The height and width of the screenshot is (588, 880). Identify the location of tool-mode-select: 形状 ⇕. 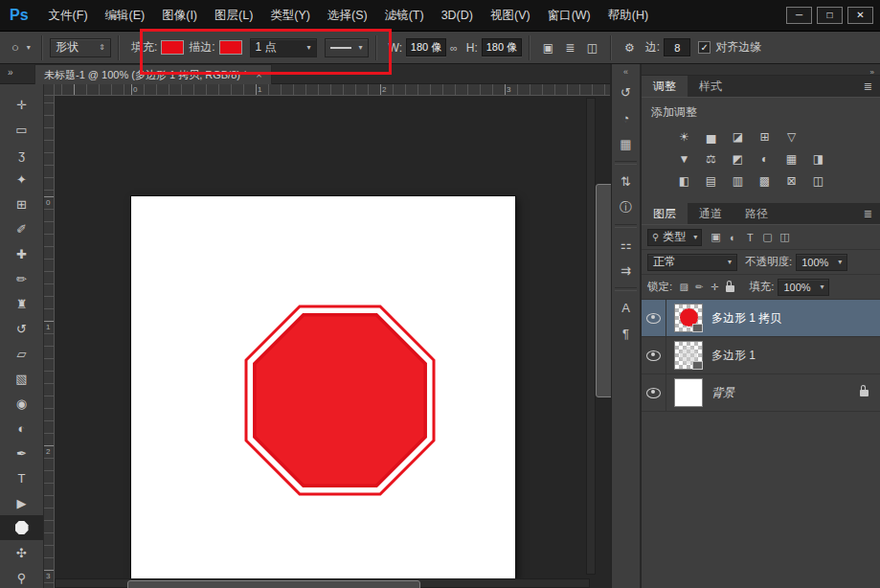
(80, 48).